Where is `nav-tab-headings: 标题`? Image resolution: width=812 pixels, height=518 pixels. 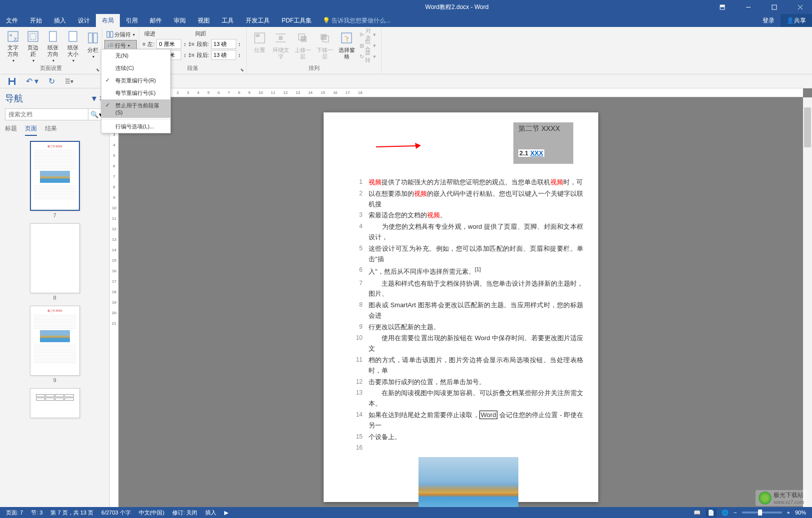
nav-tab-headings: 标题 is located at coordinates (11, 130).